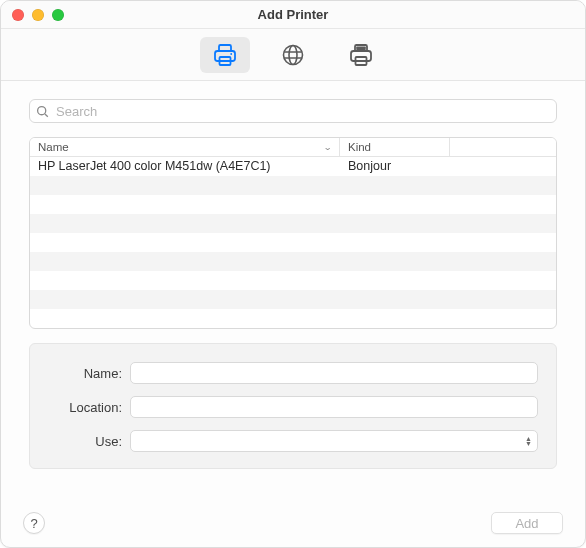 The width and height of the screenshot is (586, 548). Describe the element at coordinates (58, 15) in the screenshot. I see `zoom-window-button` at that location.